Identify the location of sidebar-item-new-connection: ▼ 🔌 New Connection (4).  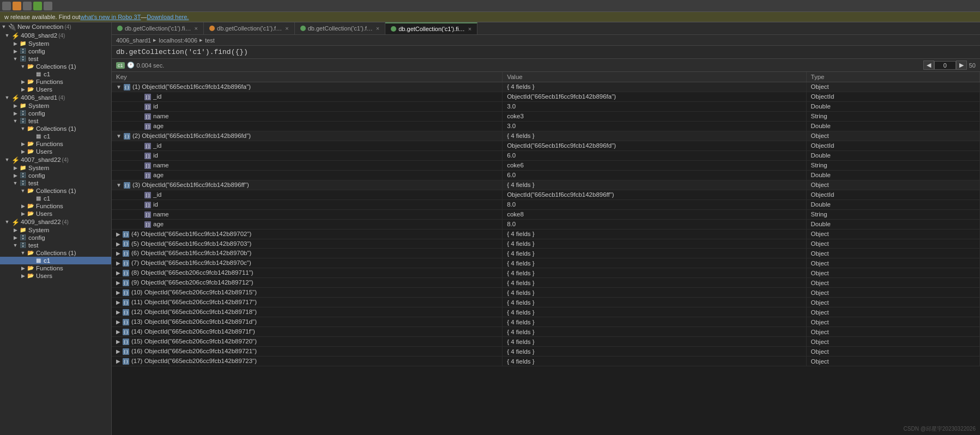
(56, 27).